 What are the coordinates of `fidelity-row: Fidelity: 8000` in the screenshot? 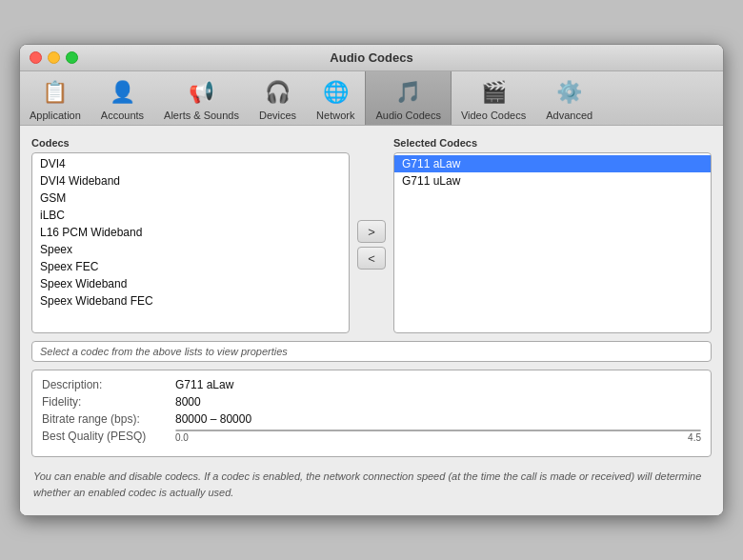 It's located at (372, 402).